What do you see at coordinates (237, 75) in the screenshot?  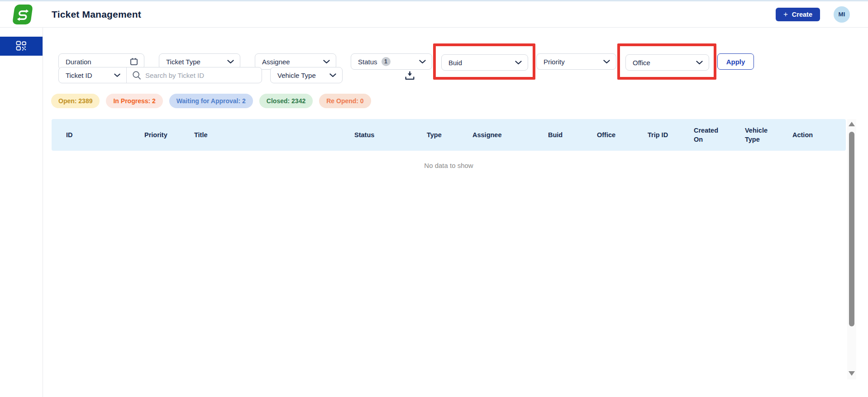 I see `filter-row-search: Ticket ID Vehicle Type` at bounding box center [237, 75].